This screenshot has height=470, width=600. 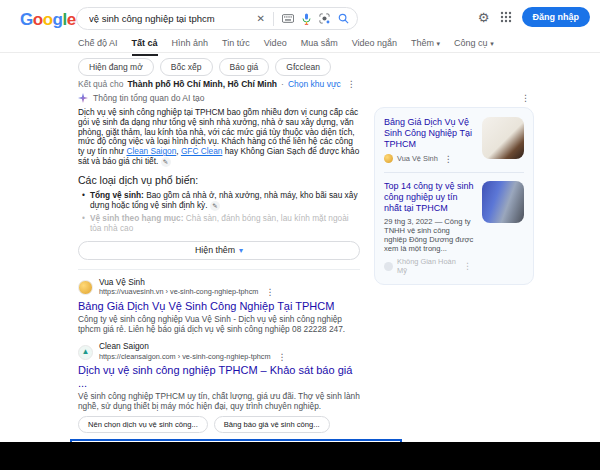 I want to click on tab-videos: Video, so click(x=276, y=47).